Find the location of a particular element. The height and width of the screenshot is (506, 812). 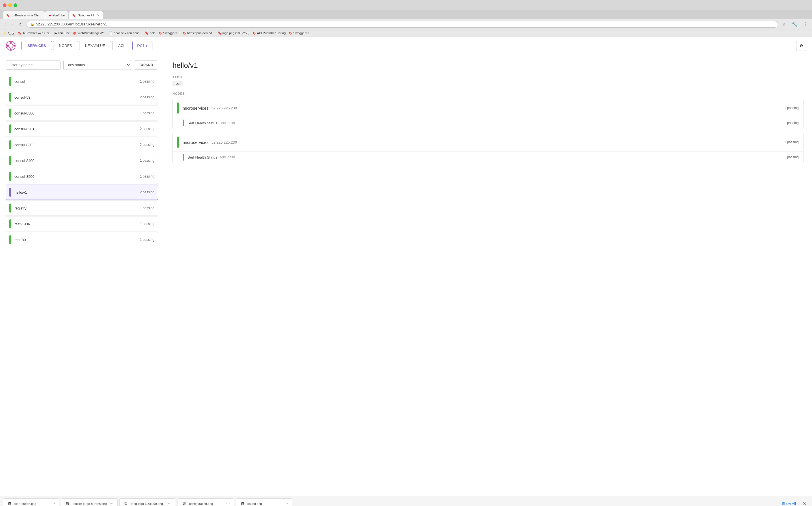

lock-icon: 🔒 is located at coordinates (32, 24).